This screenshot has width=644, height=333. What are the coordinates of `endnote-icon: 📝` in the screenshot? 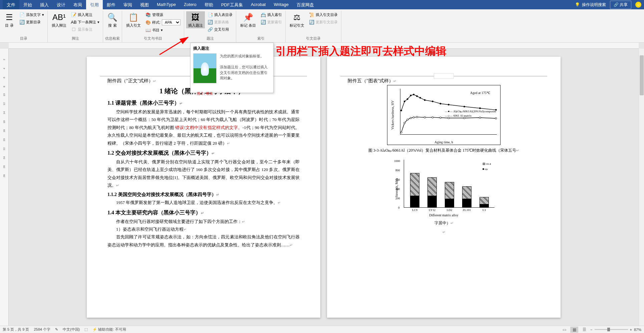 It's located at (74, 15).